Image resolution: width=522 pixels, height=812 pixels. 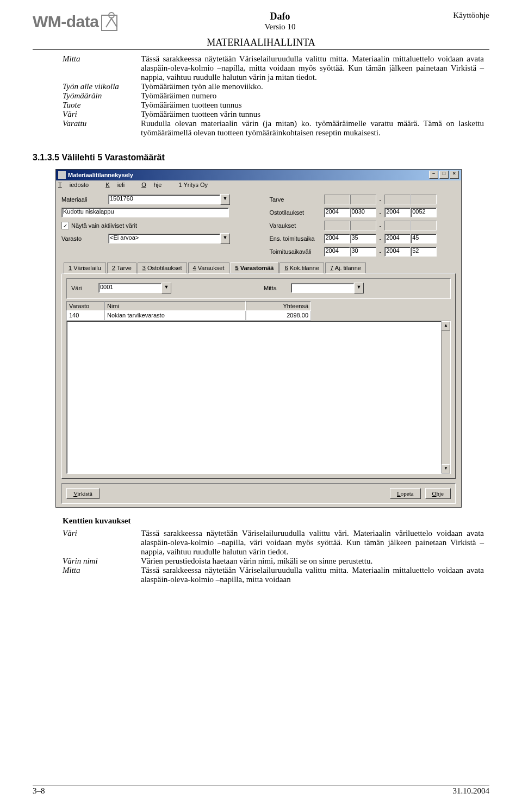 I want to click on logo-text: WM-data, so click(x=65, y=22).